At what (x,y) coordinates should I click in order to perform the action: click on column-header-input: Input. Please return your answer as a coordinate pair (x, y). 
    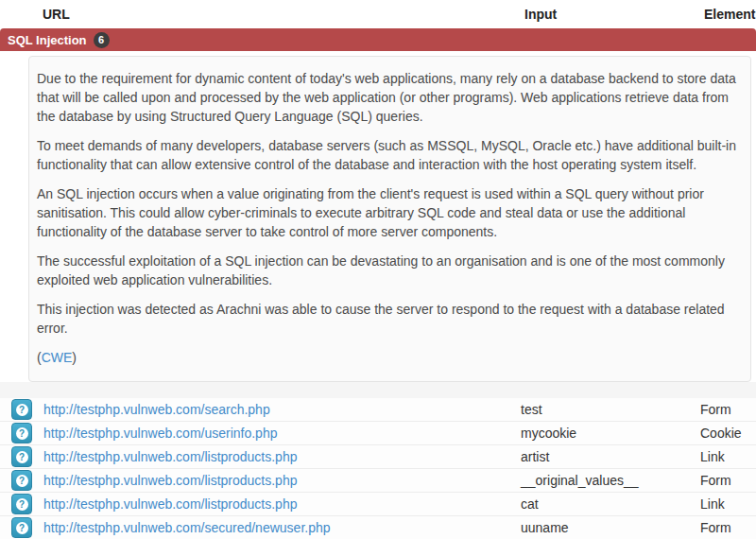
    Looking at the image, I should click on (614, 14).